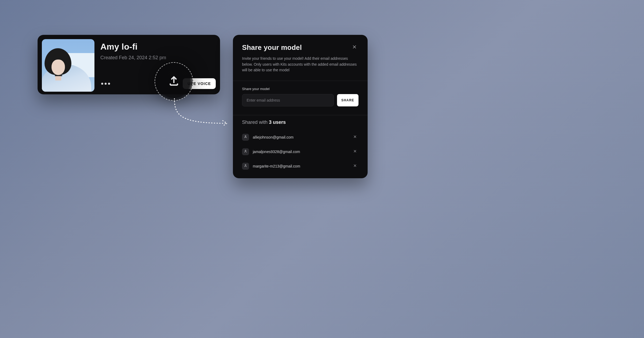  Describe the element at coordinates (300, 166) in the screenshot. I see `shared-user-row: margarite-m213@gmail.com` at that location.